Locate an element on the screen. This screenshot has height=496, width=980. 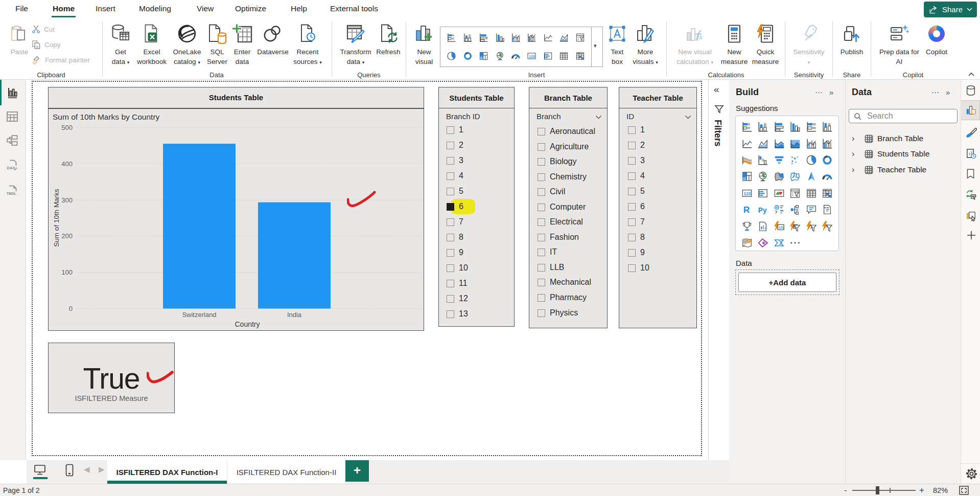
svg-text: 200 is located at coordinates (67, 236).